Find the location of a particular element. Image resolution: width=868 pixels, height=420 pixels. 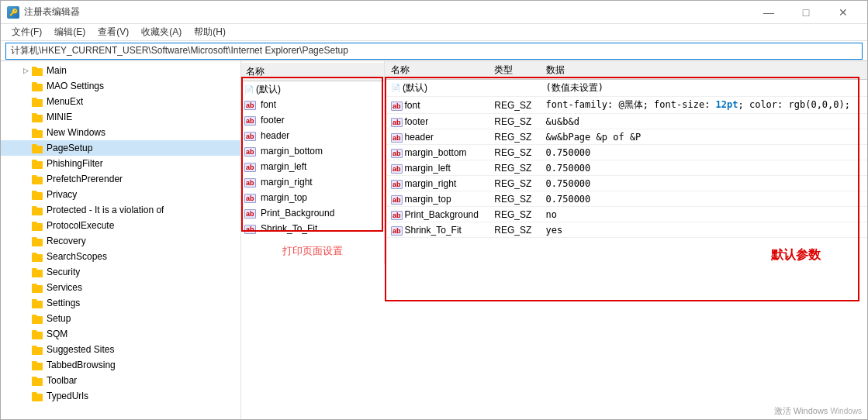

tree-item-toolbar: Toolbar is located at coordinates (121, 380).